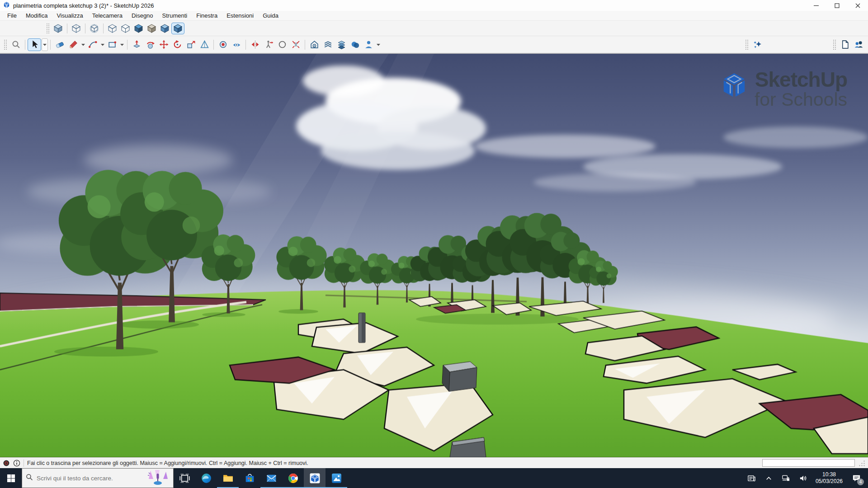 This screenshot has height=488, width=868. I want to click on model-info-icon, so click(314, 45).